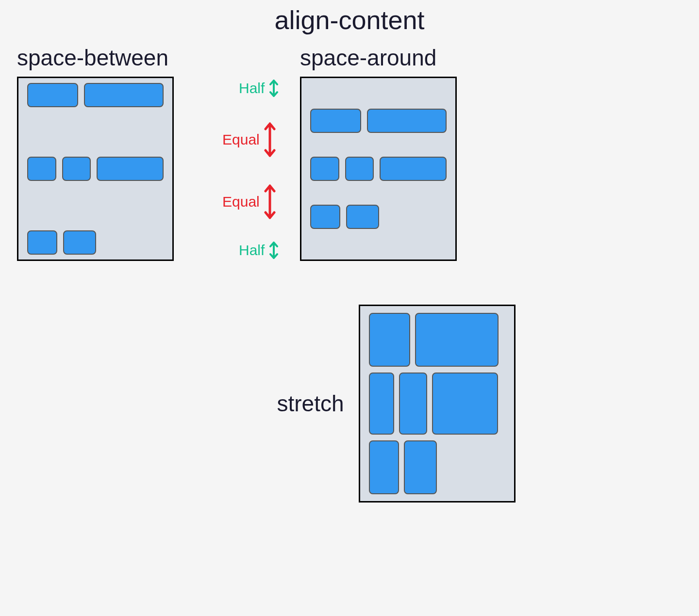  I want to click on annotation-half-top: Half, so click(260, 88).